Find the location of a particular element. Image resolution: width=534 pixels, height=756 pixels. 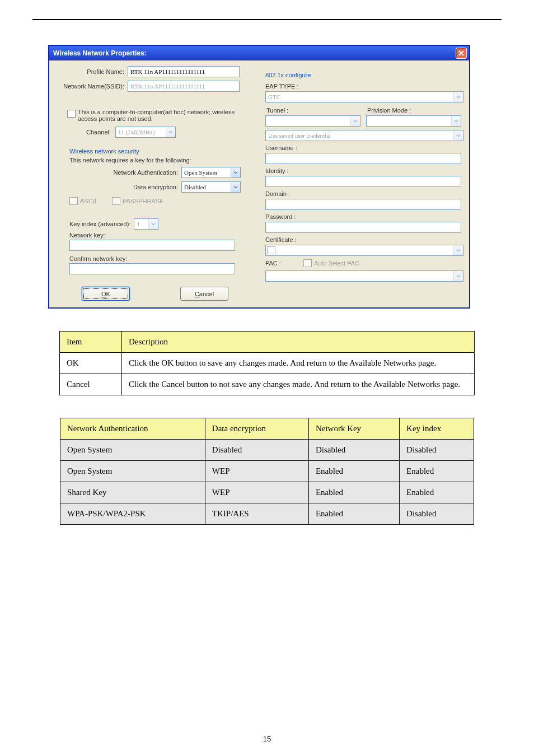

username-input is located at coordinates (363, 158).